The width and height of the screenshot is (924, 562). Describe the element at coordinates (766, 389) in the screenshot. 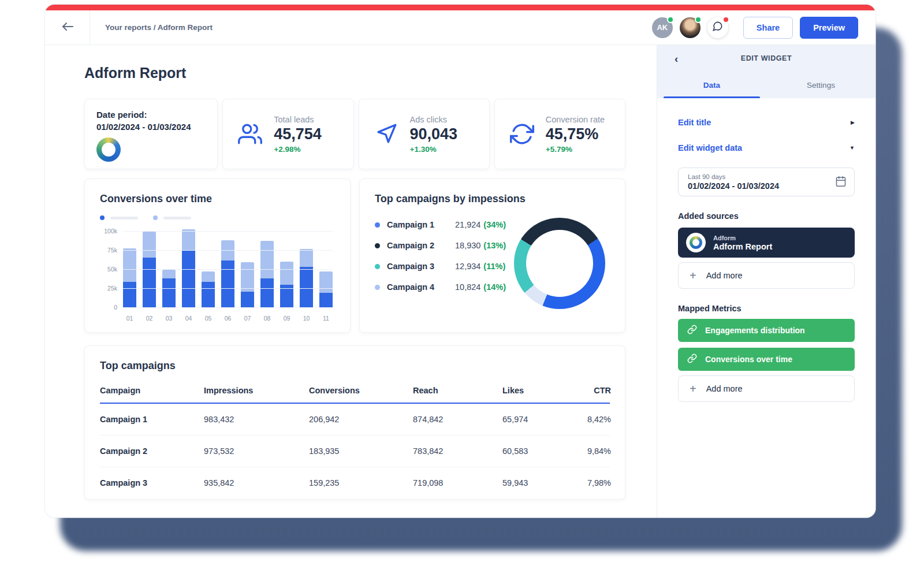

I see `add-metric-button: + Add more` at that location.